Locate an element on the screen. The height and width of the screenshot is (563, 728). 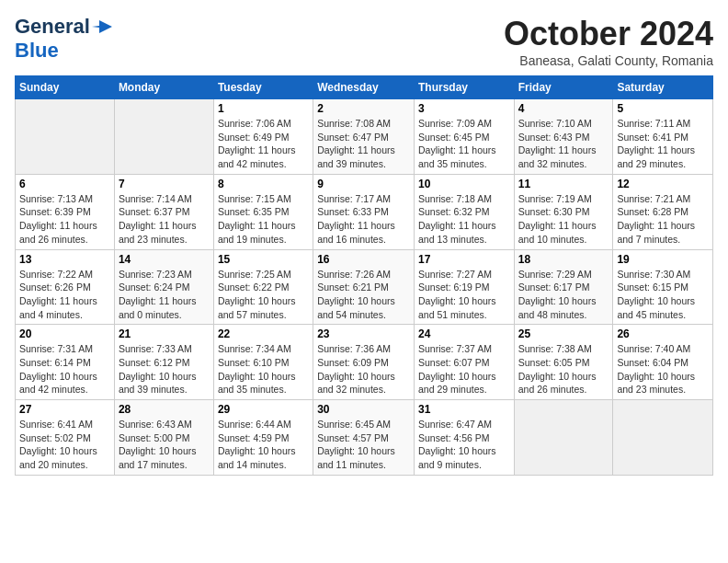
day-number: 2 is located at coordinates (364, 109).